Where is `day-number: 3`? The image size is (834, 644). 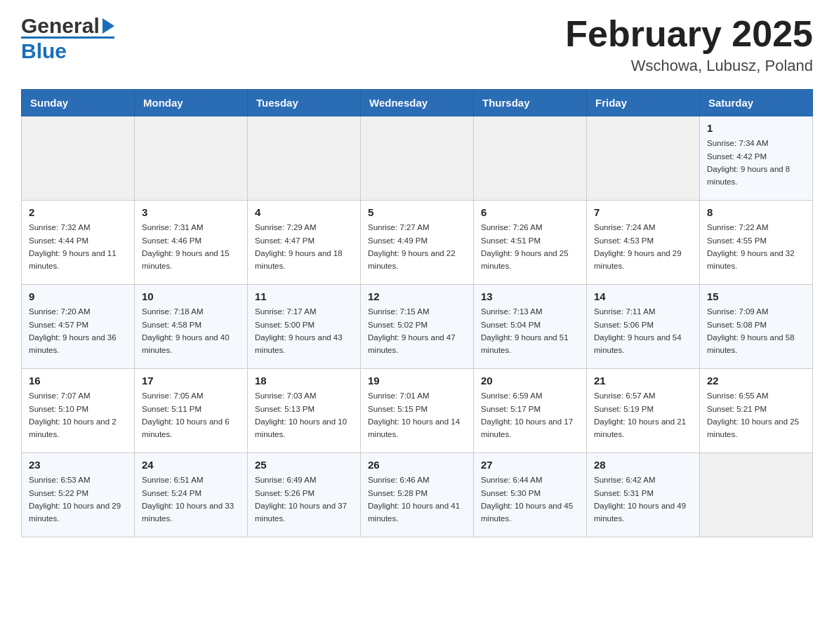
day-number: 3 is located at coordinates (191, 212).